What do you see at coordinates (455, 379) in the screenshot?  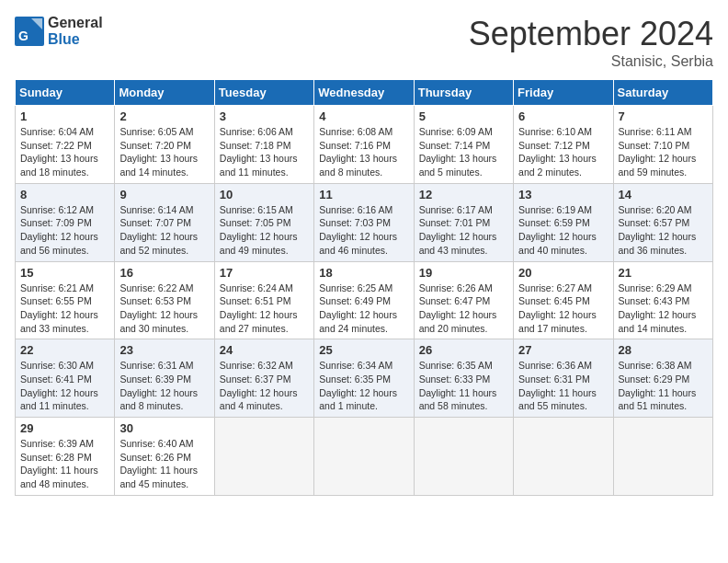 I see `sunset-label: Sunset: 6:33 PM` at bounding box center [455, 379].